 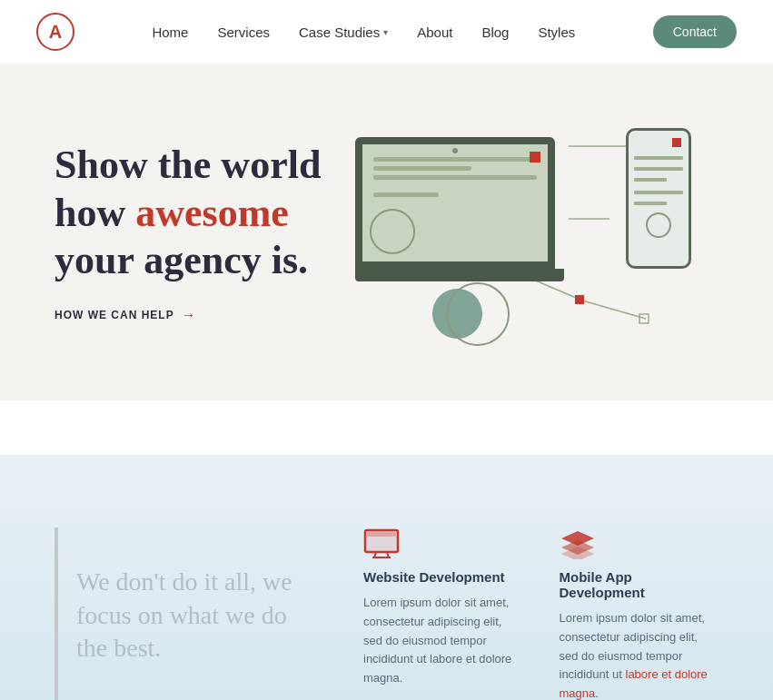 I want to click on service-cards-container: Website Development Lorem ipsum dolor si…, so click(x=523, y=614).